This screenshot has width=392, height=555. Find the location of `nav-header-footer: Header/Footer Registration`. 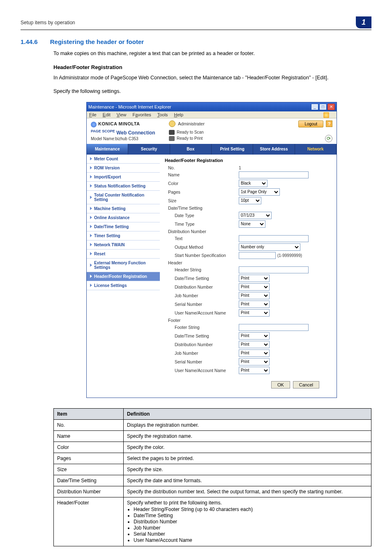

nav-header-footer: Header/Footer Registration is located at coordinates (123, 277).